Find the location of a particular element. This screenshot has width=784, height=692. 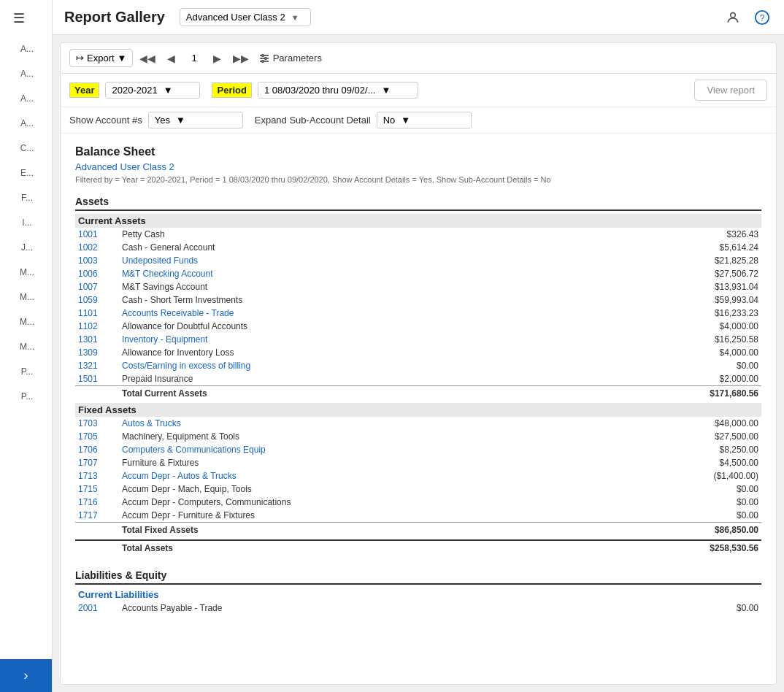

table-row: 2001 Accounts Payable - Trade $0.00 is located at coordinates (418, 608).